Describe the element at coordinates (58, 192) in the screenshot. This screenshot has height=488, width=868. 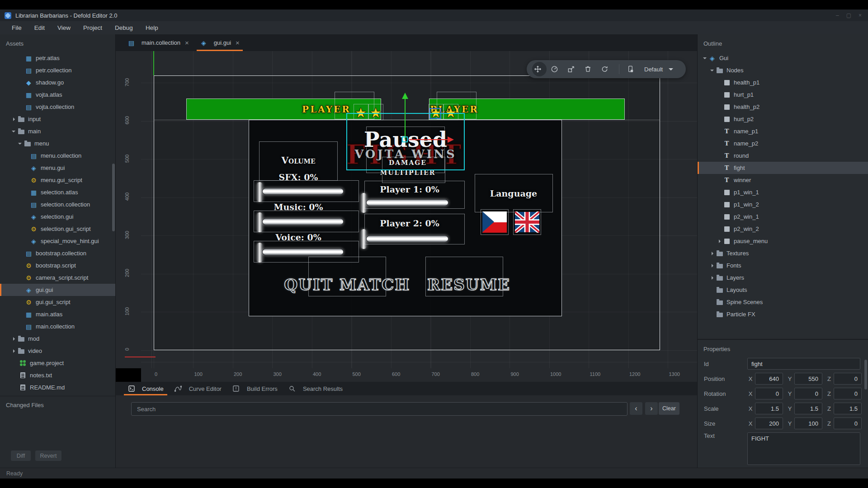
I see `asset-item-selection-atlas: ▦selection.atlas` at that location.